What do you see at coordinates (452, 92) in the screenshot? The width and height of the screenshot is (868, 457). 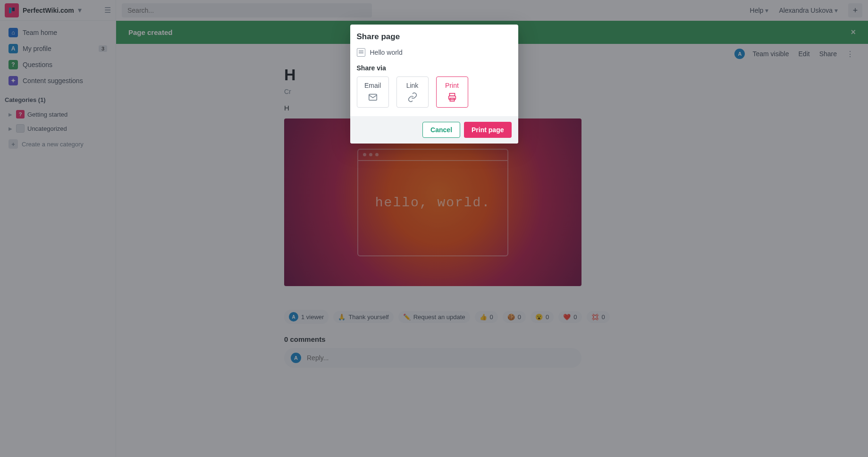 I see `share-option-print: Print` at bounding box center [452, 92].